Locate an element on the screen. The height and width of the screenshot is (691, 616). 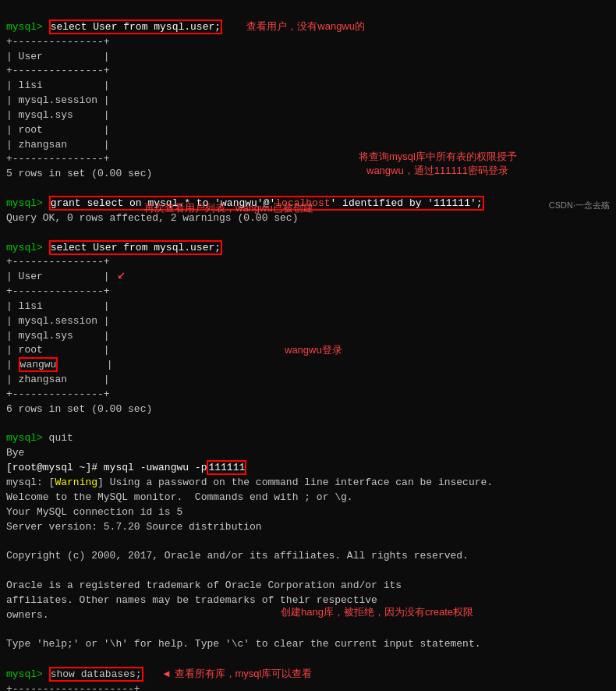
line-22: | wangwu | is located at coordinates (59, 365).